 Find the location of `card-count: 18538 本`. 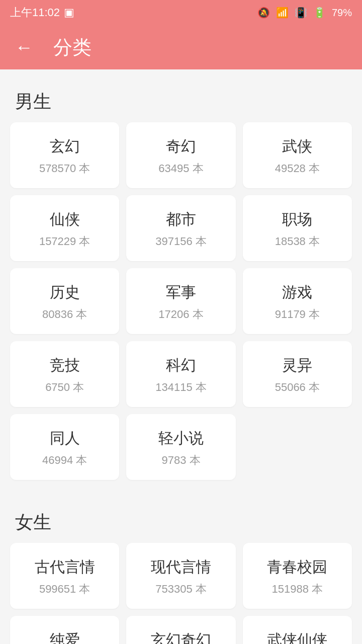

card-count: 18538 本 is located at coordinates (298, 242).